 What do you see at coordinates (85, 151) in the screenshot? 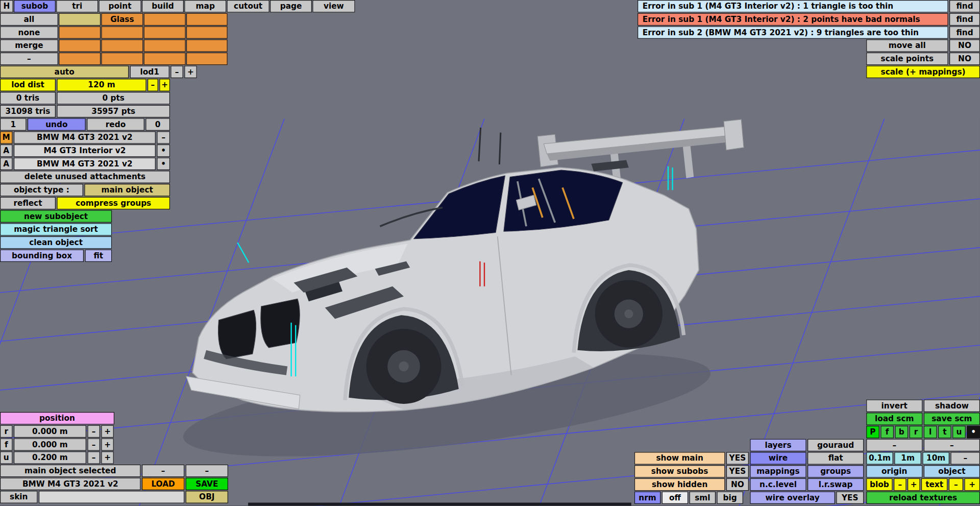
I see `object-row-name: M4 GT3 Interior v2` at bounding box center [85, 151].